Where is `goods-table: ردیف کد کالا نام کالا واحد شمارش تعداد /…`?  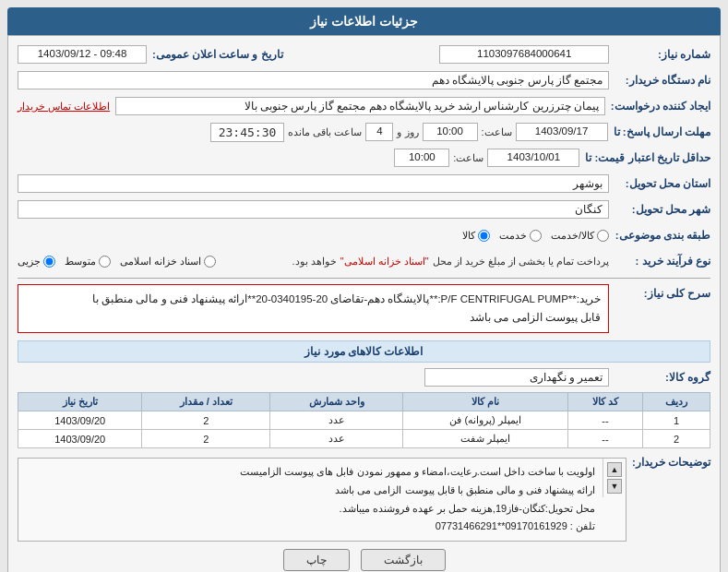 goods-table: ردیف کد کالا نام کالا واحد شمارش تعداد /… is located at coordinates (364, 421).